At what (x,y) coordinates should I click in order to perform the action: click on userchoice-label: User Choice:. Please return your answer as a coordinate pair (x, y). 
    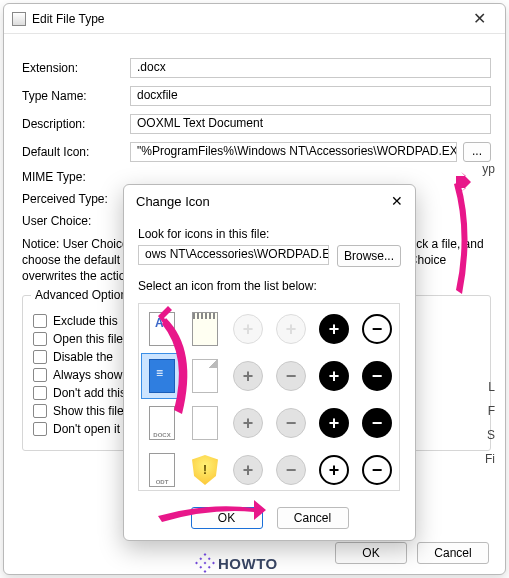
    Looking at the image, I should click on (76, 221).